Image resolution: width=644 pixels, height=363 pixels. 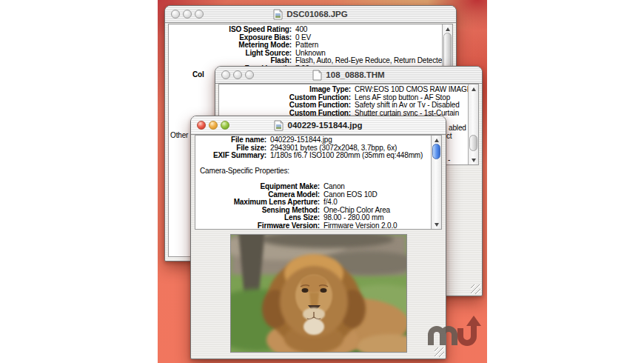 What do you see at coordinates (324, 125) in the screenshot?
I see `window-title: 040229-151844.jpg` at bounding box center [324, 125].